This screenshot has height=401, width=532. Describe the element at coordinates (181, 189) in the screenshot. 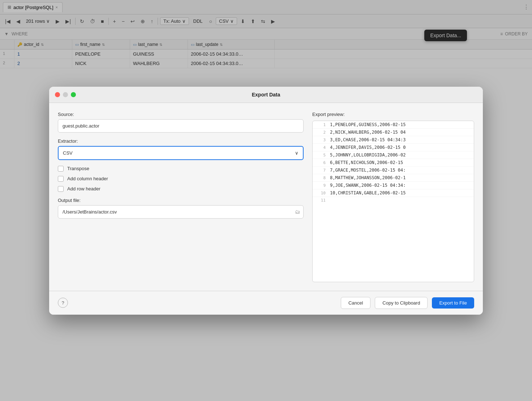

I see `add-row-header-checkbox-item: Add row header` at that location.